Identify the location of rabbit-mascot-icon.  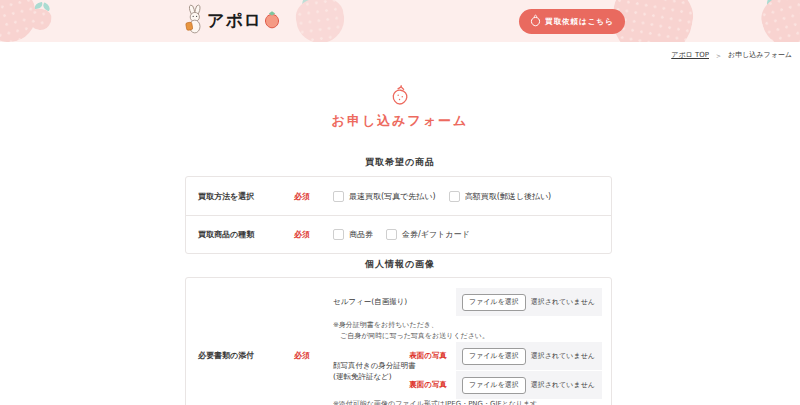
(194, 21).